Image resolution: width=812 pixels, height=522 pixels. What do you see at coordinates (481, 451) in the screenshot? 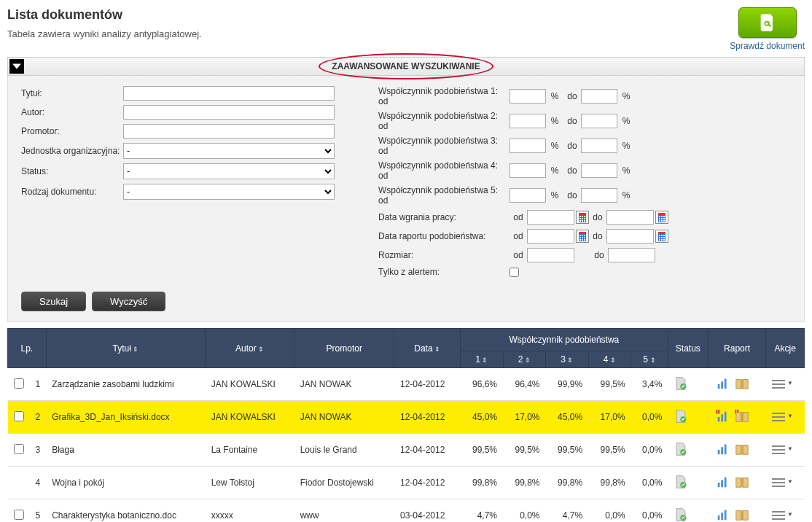
I see `row-wp1: 99,5%` at bounding box center [481, 451].